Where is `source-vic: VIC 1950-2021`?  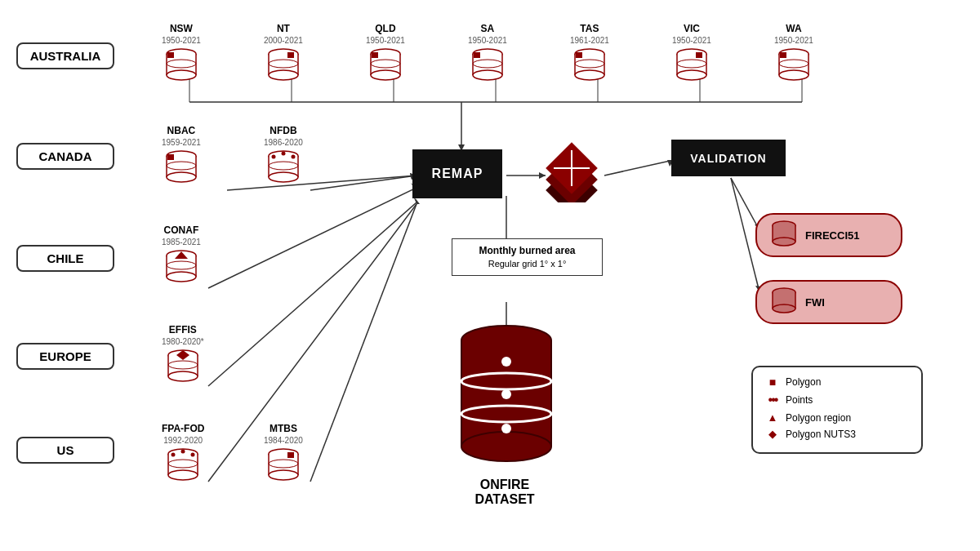
source-vic: VIC 1950-2021 is located at coordinates (692, 53).